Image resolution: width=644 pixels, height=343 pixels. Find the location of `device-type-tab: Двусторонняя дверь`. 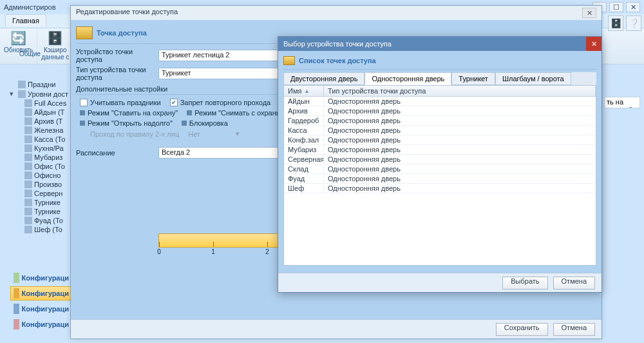

device-type-tab: Двусторонняя дверь is located at coordinates (324, 79).